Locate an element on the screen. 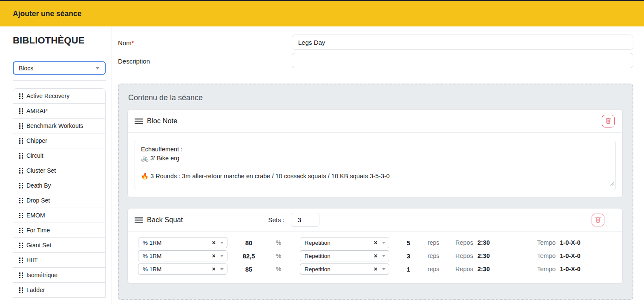  list-item-emom: EMOM is located at coordinates (59, 215).